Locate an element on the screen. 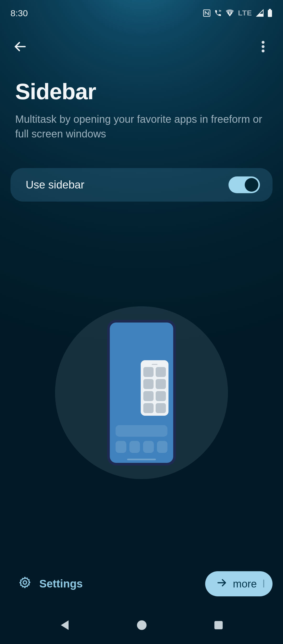 Image resolution: width=283 pixels, height=644 pixels. home-indicator-illustration is located at coordinates (142, 459).